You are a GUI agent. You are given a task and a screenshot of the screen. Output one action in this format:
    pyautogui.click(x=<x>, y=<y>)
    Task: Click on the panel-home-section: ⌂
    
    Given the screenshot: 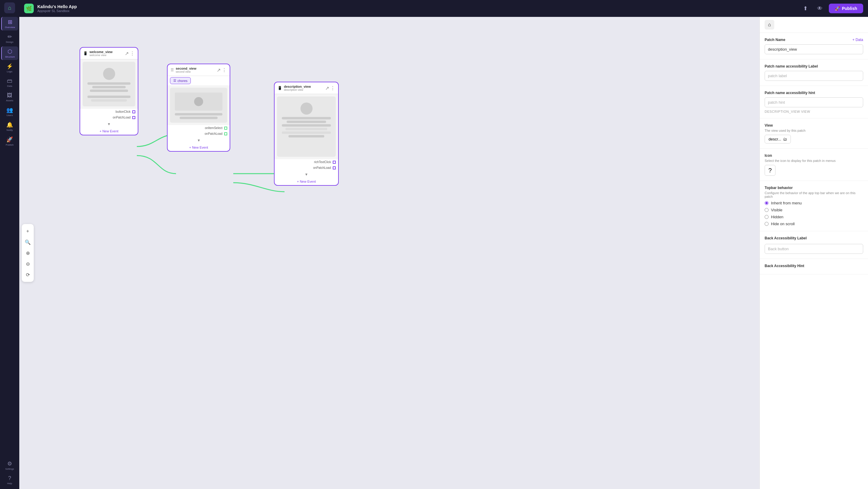 What is the action you would take?
    pyautogui.click(x=814, y=25)
    